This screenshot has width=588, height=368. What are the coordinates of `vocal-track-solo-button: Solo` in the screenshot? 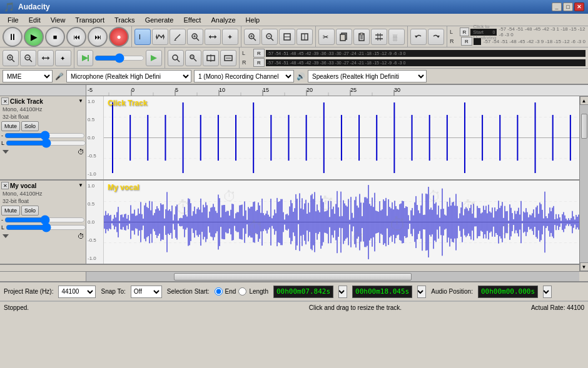 It's located at (30, 211).